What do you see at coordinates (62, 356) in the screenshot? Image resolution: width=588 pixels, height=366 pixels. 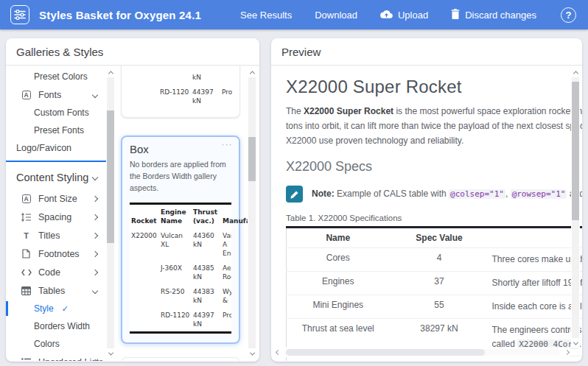 I see `sidebar-item-unordered-lists: Unordered Lists` at bounding box center [62, 356].